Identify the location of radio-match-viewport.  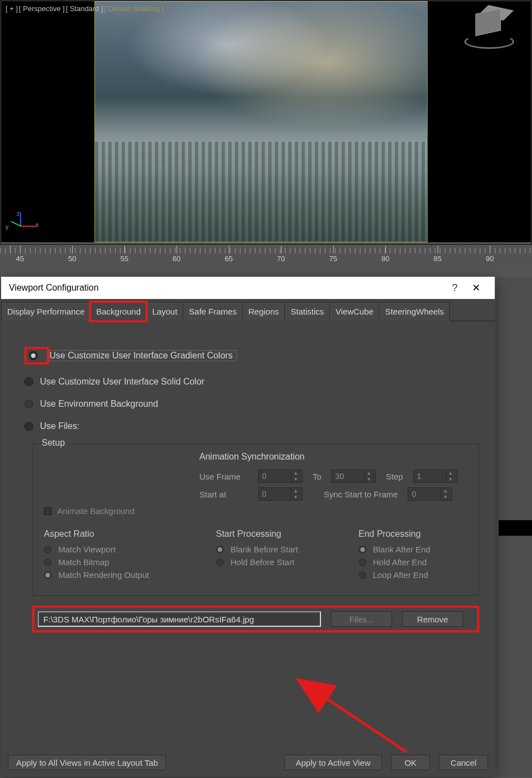
(48, 550).